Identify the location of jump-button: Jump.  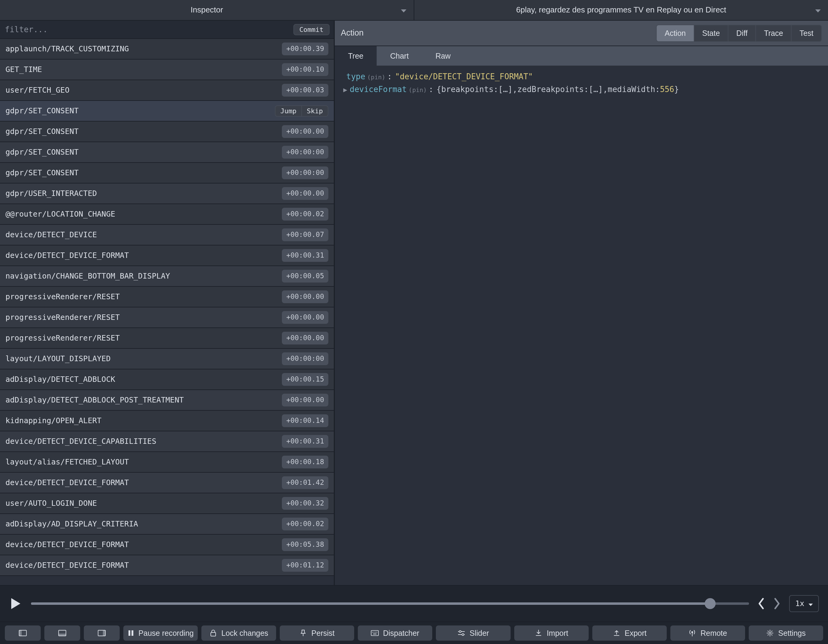
(288, 111).